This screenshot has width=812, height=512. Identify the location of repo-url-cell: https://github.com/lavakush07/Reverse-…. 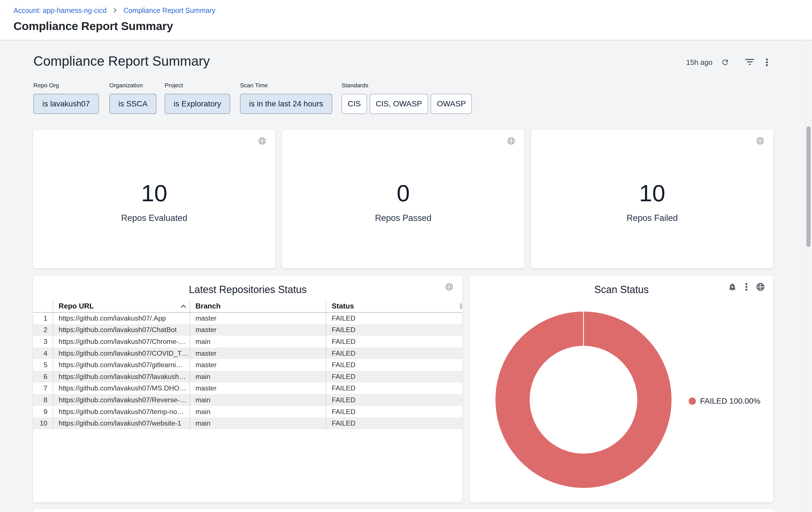
(121, 400).